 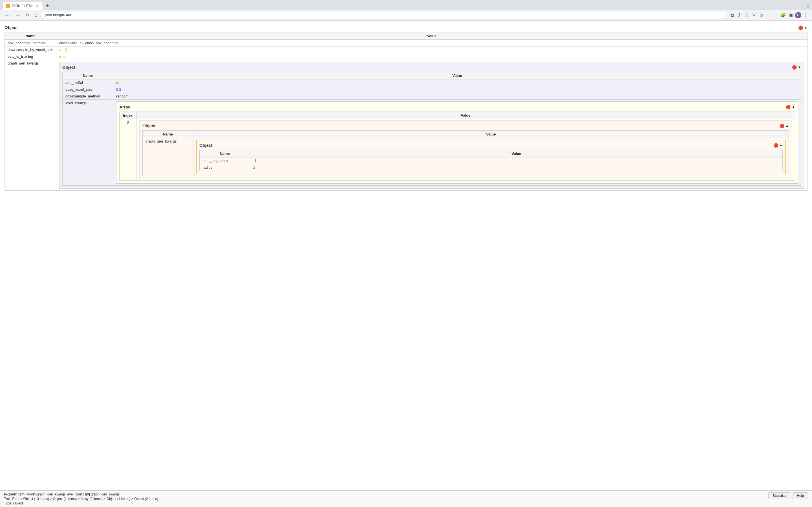 I want to click on inner-copy-icon: 🔴, so click(x=782, y=126).